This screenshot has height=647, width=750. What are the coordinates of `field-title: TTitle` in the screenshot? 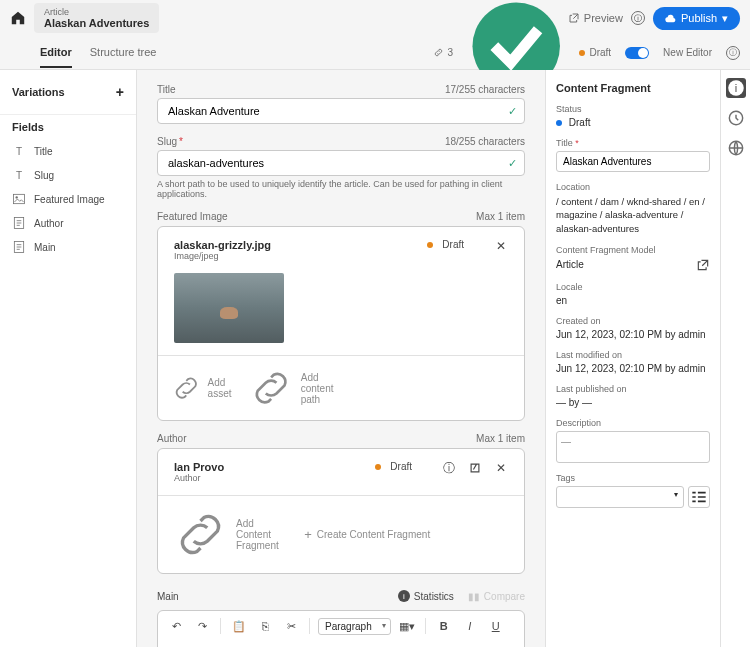 It's located at (68, 151).